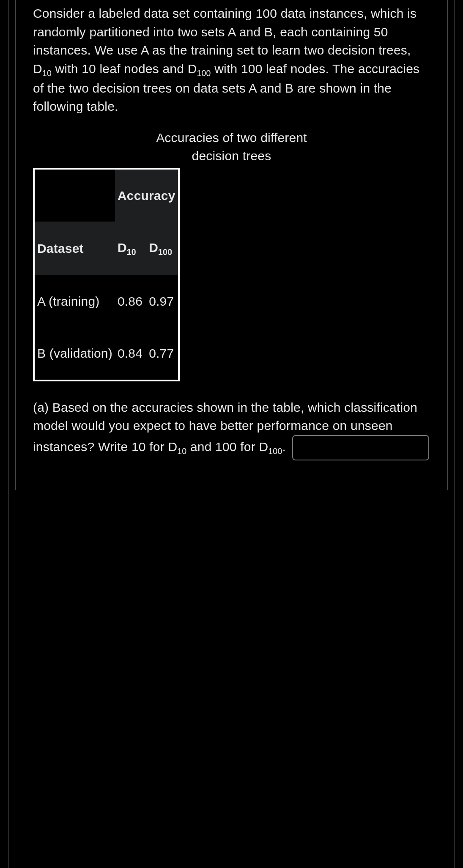 The width and height of the screenshot is (463, 868). I want to click on q-a-sub-10: 10, so click(182, 451).